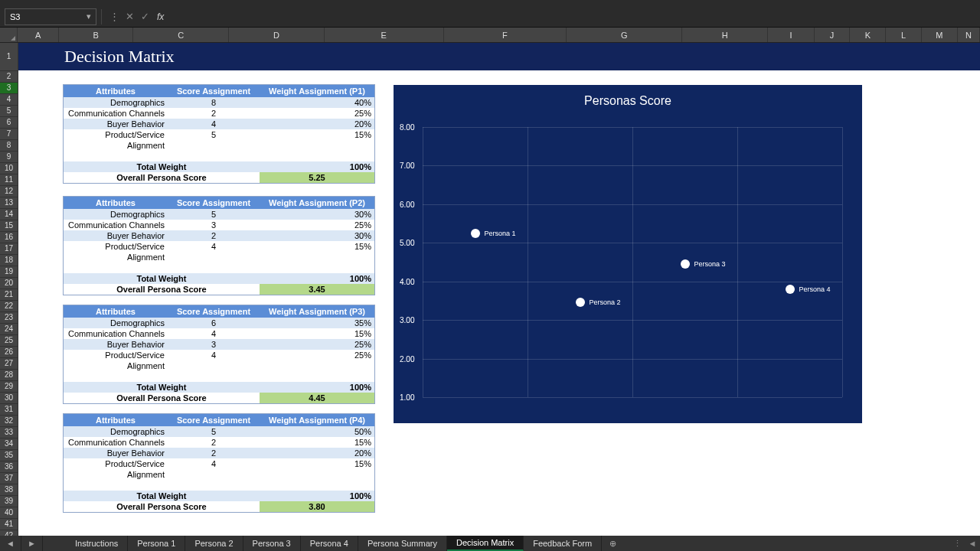 This screenshot has width=980, height=551. What do you see at coordinates (214, 543) in the screenshot?
I see `sheet-tab: Persona 2` at bounding box center [214, 543].